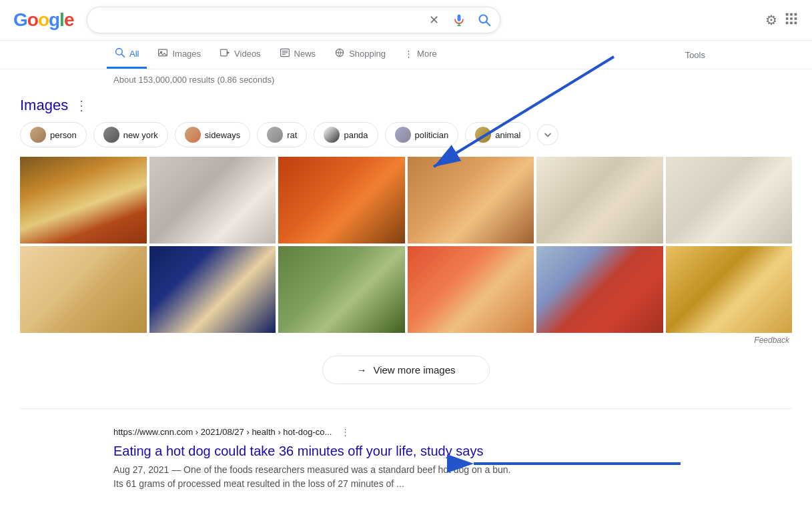 This screenshot has height=529, width=812. Describe the element at coordinates (406, 80) in the screenshot. I see `results-count: About 153,000,000 results (0.86 seconds)` at that location.